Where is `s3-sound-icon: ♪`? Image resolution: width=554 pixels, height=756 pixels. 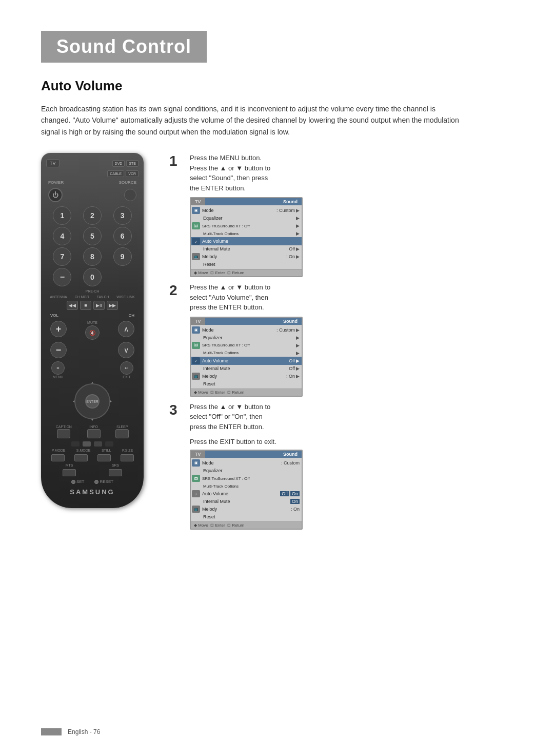 s3-sound-icon: ♪ is located at coordinates (196, 494).